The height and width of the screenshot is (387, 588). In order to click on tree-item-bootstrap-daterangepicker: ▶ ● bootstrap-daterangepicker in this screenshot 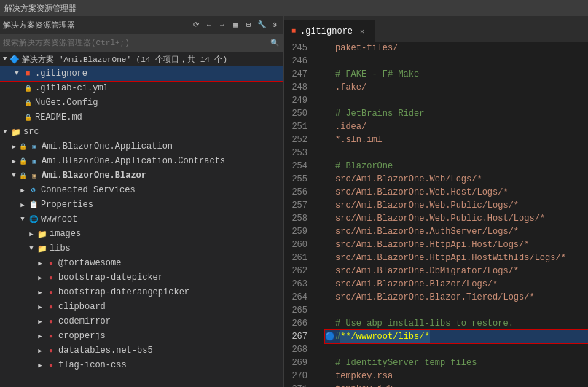, I will do `click(141, 292)`.